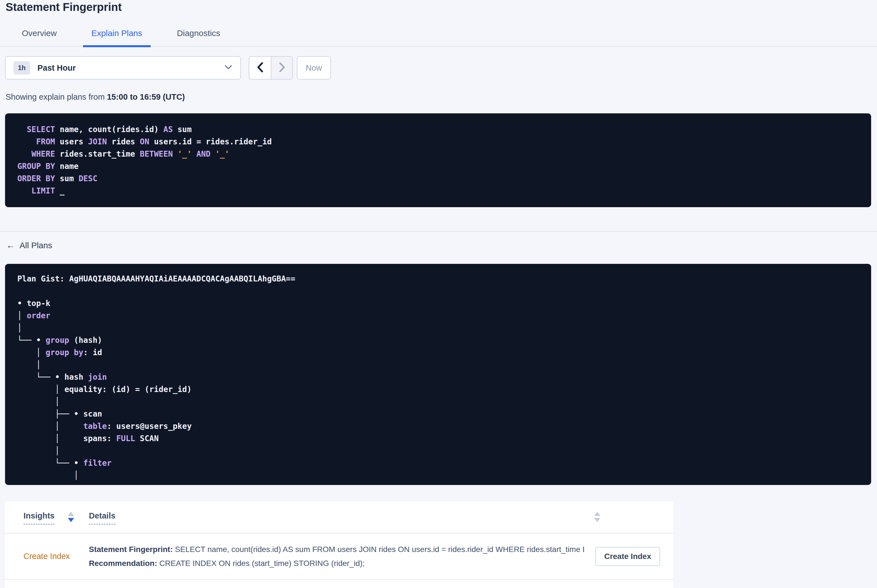 This screenshot has width=877, height=588. What do you see at coordinates (627, 556) in the screenshot?
I see `create-index-button: Create Index` at bounding box center [627, 556].